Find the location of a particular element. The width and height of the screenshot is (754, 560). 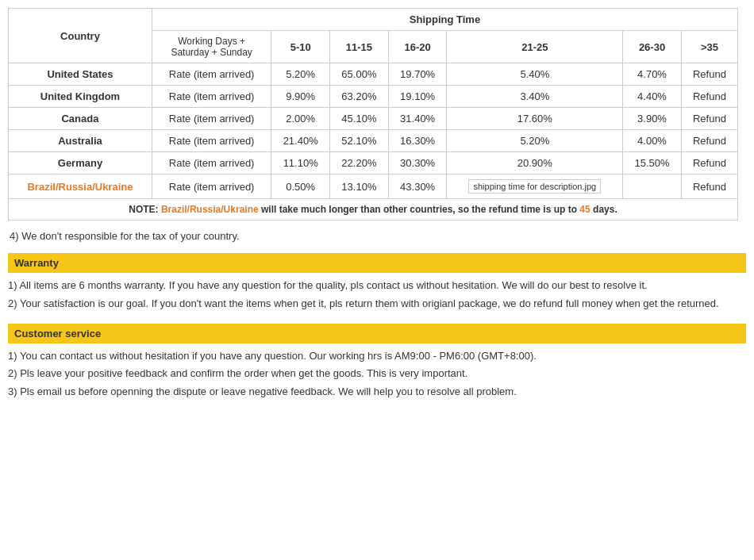

table-note-row: NOTE: Brazil/Russia/Ukraine will take mu… is located at coordinates (373, 209).